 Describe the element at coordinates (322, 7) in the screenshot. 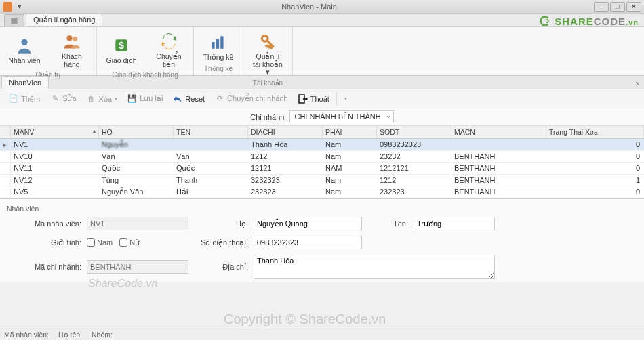

I see `titlebar: ▾ NhanVien - Main — □ ✕` at that location.